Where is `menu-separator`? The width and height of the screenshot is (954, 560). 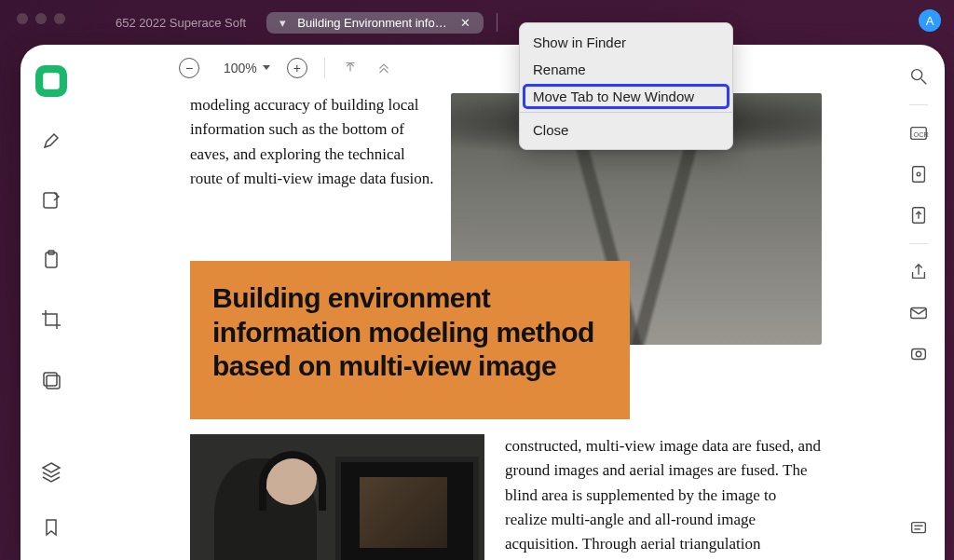 menu-separator is located at coordinates (626, 112).